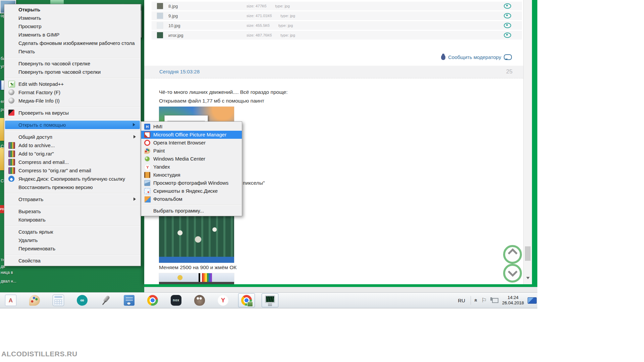 This screenshot has width=644, height=362. What do you see at coordinates (159, 151) in the screenshot?
I see `menu-item-label: Paint` at bounding box center [159, 151].